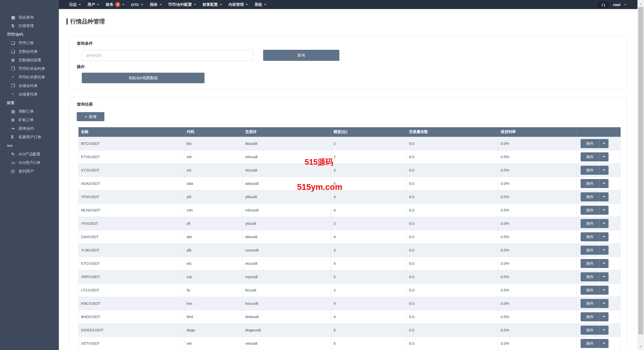 The width and height of the screenshot is (644, 350). What do you see at coordinates (29, 43) in the screenshot?
I see `sidebar-item: ❏币币订单` at bounding box center [29, 43].